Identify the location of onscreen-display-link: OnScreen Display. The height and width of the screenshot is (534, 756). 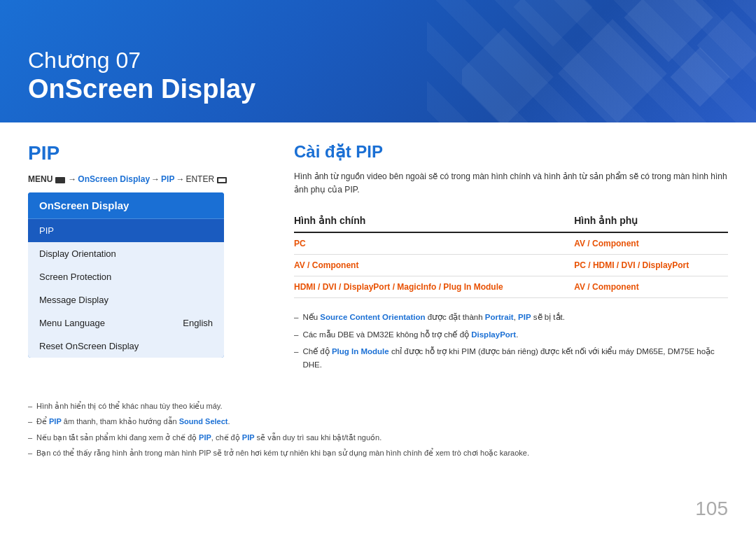
(113, 179).